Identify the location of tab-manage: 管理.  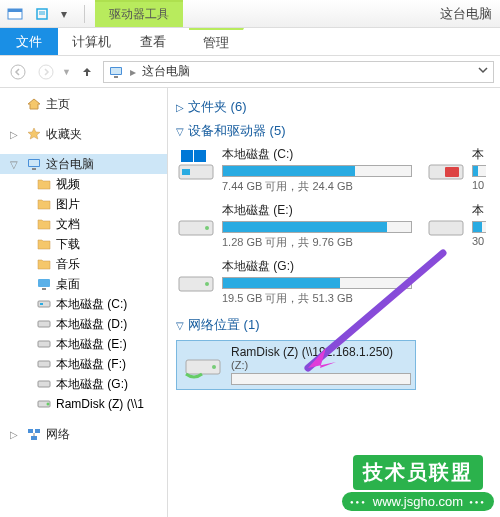
(216, 42).